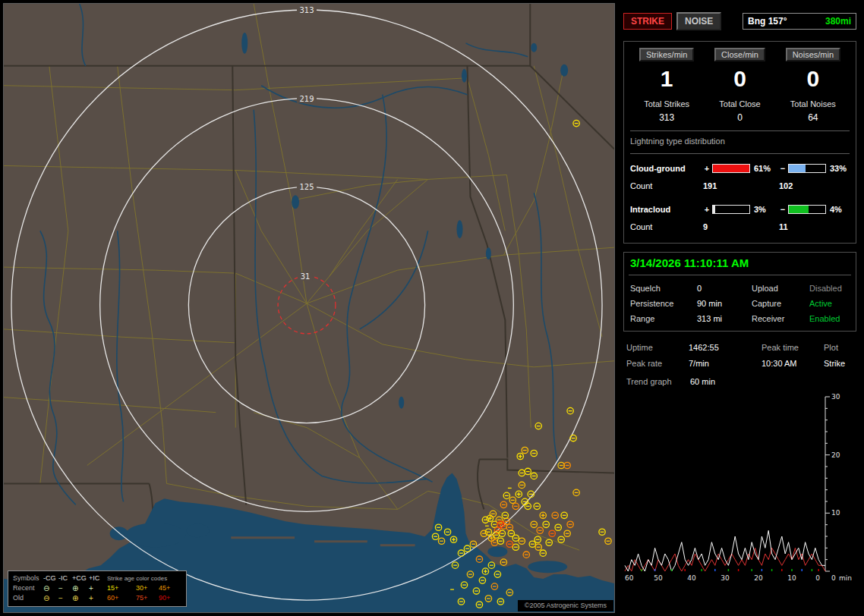 The height and width of the screenshot is (616, 864). Describe the element at coordinates (121, 589) in the screenshot. I see `age-code: 15+` at that location.